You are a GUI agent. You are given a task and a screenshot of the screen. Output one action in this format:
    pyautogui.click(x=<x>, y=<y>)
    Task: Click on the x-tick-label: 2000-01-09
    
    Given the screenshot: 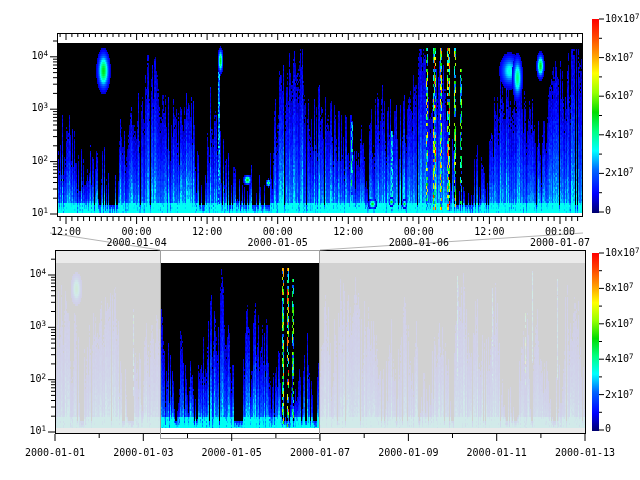 What is the action you would take?
    pyautogui.click(x=408, y=452)
    